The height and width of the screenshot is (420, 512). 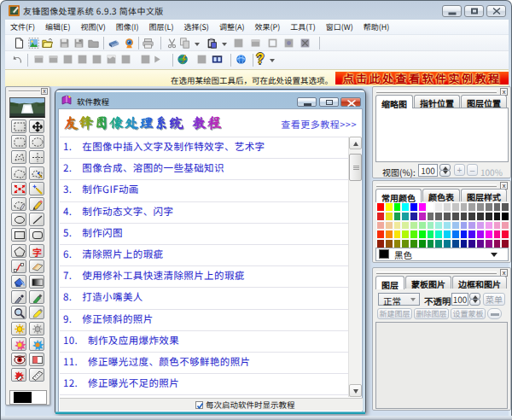 What do you see at coordinates (38, 251) in the screenshot?
I see `svg-text: 字` at bounding box center [38, 251].